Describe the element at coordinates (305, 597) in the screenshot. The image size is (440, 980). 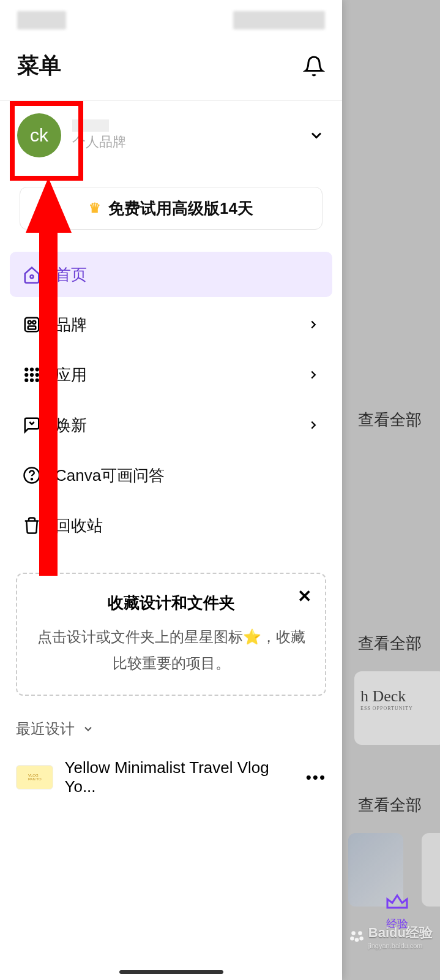
I see `tip-close-button: ✕` at that location.